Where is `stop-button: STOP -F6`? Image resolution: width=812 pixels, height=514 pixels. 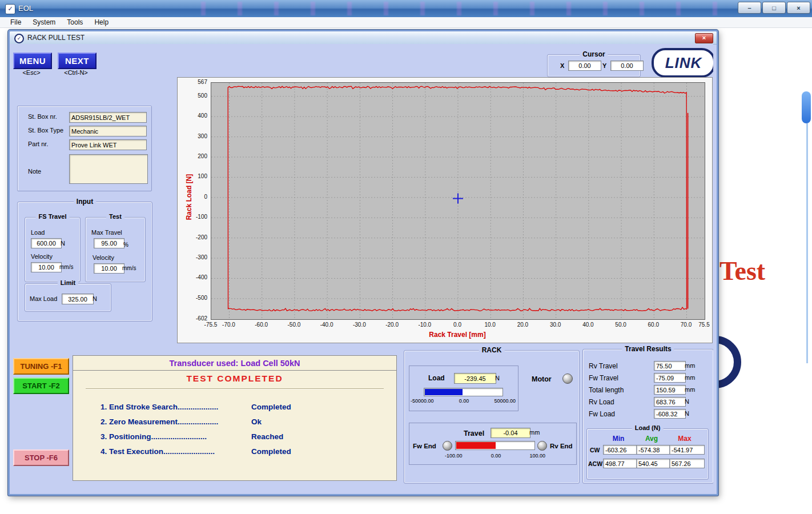 stop-button: STOP -F6 is located at coordinates (41, 458).